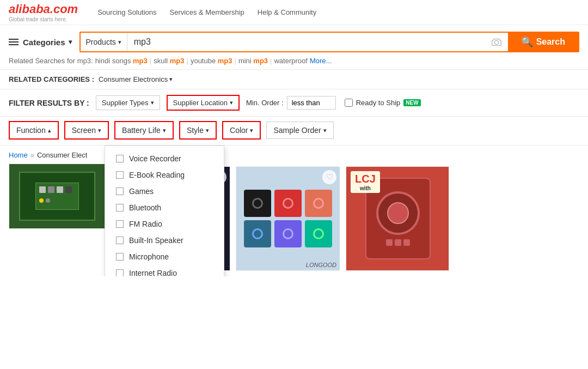 This screenshot has height=369, width=588. Describe the element at coordinates (412, 102) in the screenshot. I see `ready-to-ship-new-badge: NEW` at that location.